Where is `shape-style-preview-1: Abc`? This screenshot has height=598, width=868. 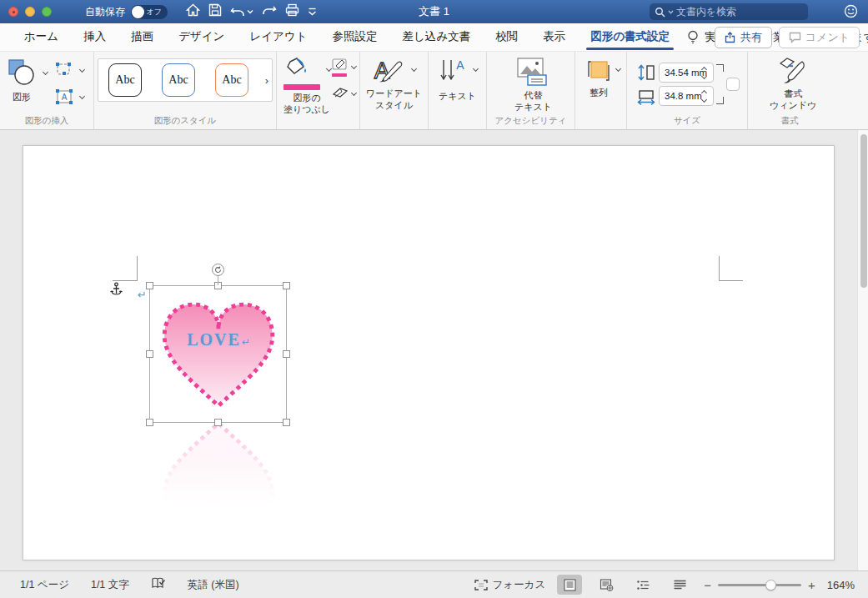
shape-style-preview-1: Abc is located at coordinates (125, 80).